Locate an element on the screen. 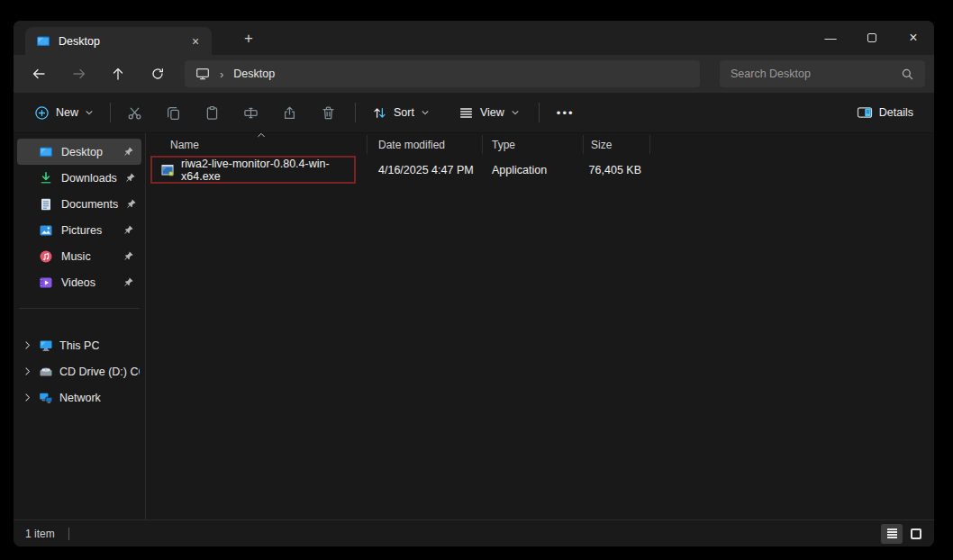  sort-icon is located at coordinates (380, 113).